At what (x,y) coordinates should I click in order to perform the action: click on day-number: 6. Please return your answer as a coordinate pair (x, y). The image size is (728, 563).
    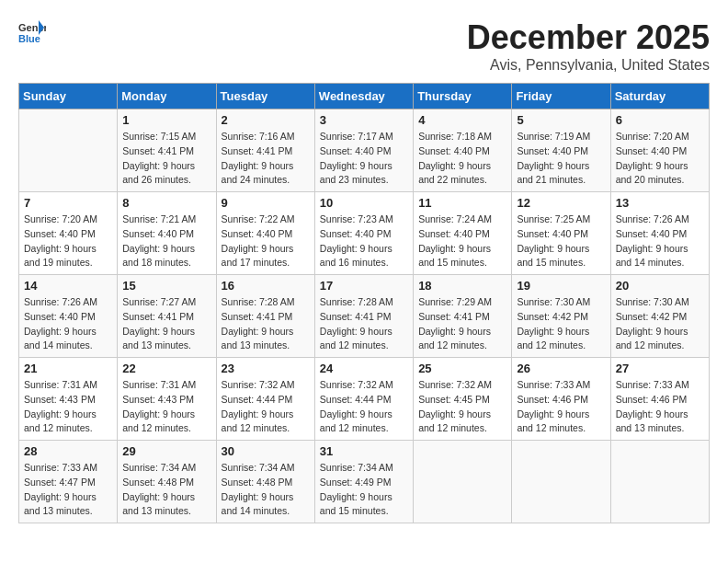
    Looking at the image, I should click on (660, 120).